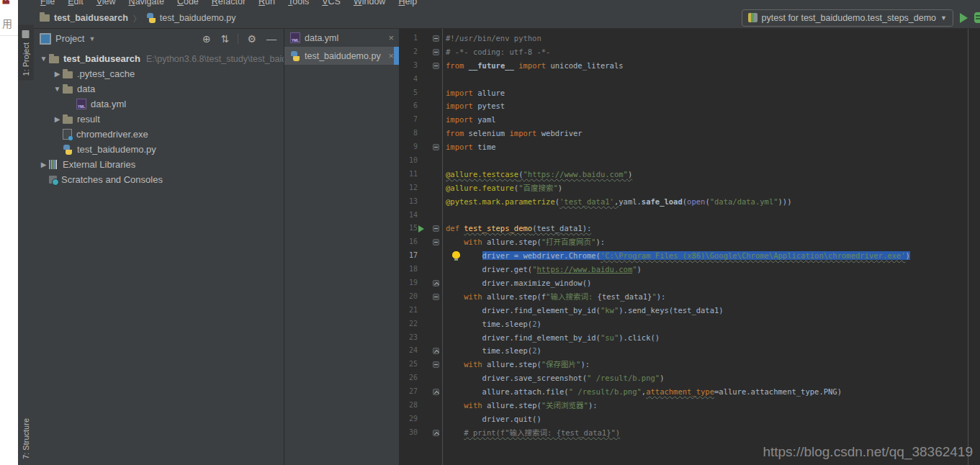 This screenshot has width=980, height=465. Describe the element at coordinates (91, 18) in the screenshot. I see `breadcrumb-project: test_baidusearch` at that location.